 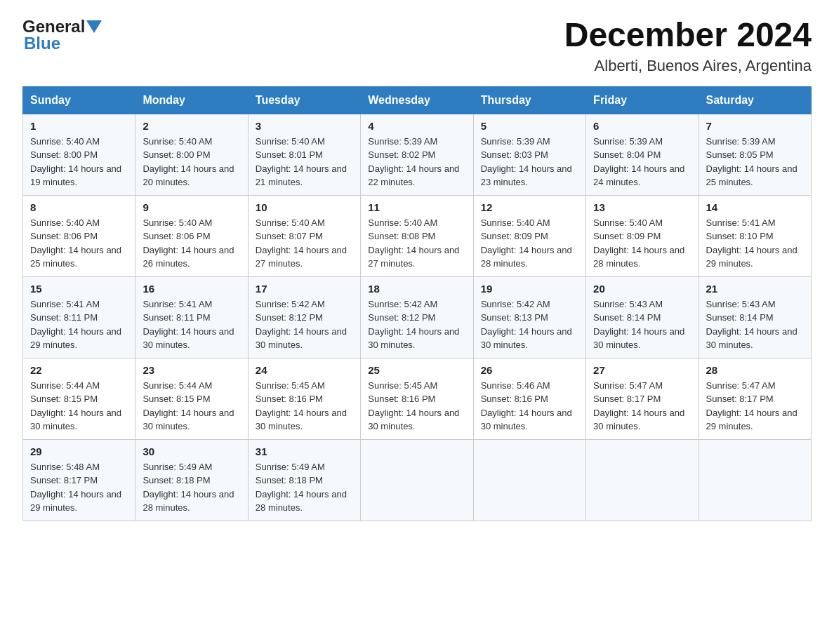 I want to click on week-row-2: 8 Sunrise: 5:40 AMSunset: 8:06 PMDayligh…, so click(x=417, y=236).